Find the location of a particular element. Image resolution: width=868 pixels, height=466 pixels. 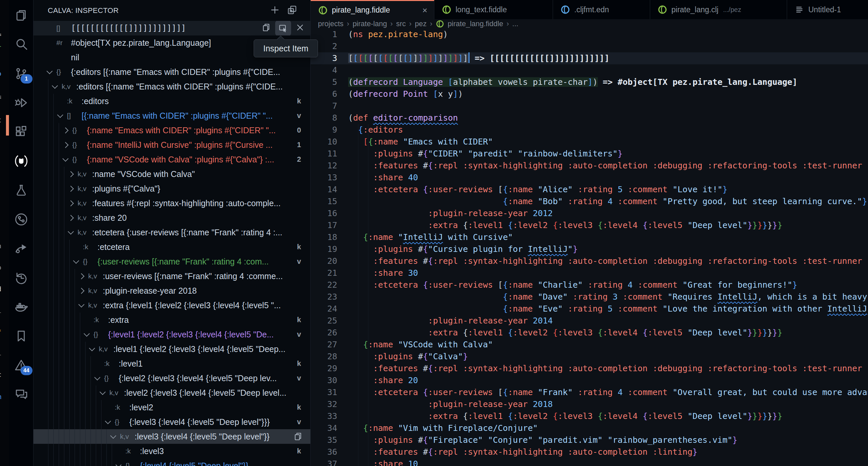

tree-row: k,v:level1 {:level2 {:level3 {:level4 {:… is located at coordinates (172, 349).